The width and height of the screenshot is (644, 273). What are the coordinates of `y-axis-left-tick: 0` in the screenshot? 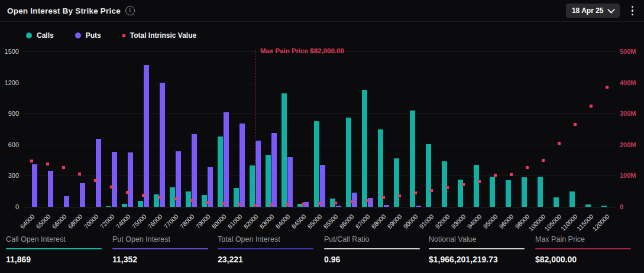 It's located at (9, 207).